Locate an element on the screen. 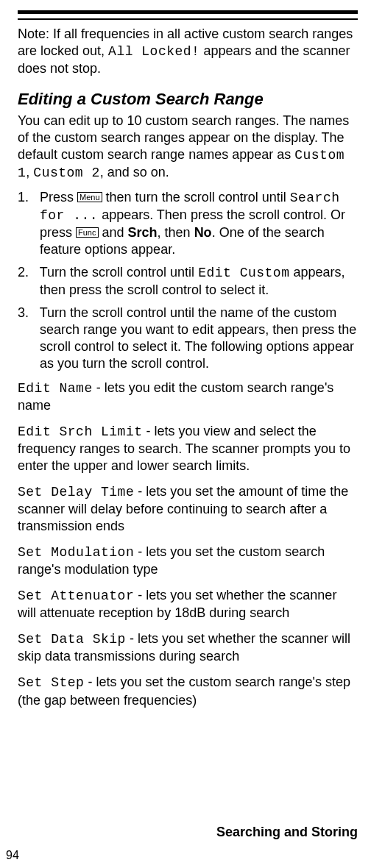  option-code: Set Modulation is located at coordinates (76, 552).